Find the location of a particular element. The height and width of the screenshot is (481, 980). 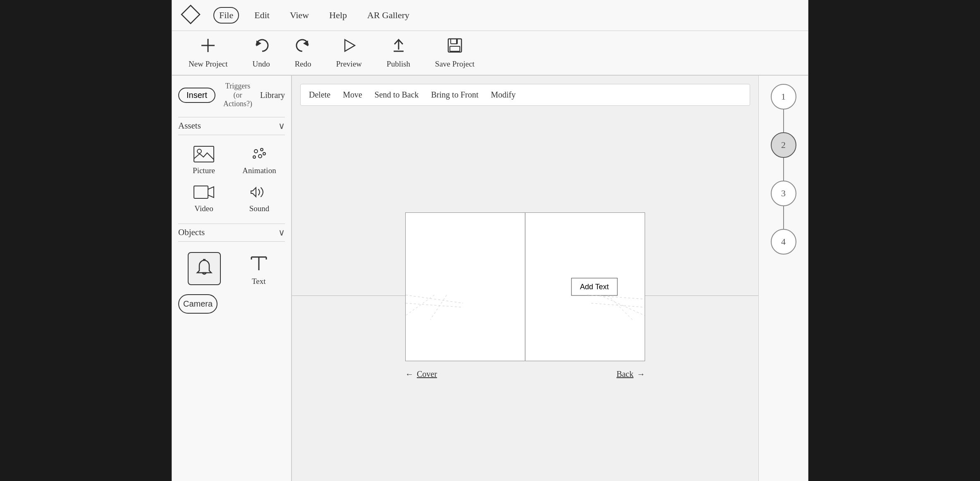

new-project-icon is located at coordinates (208, 47).